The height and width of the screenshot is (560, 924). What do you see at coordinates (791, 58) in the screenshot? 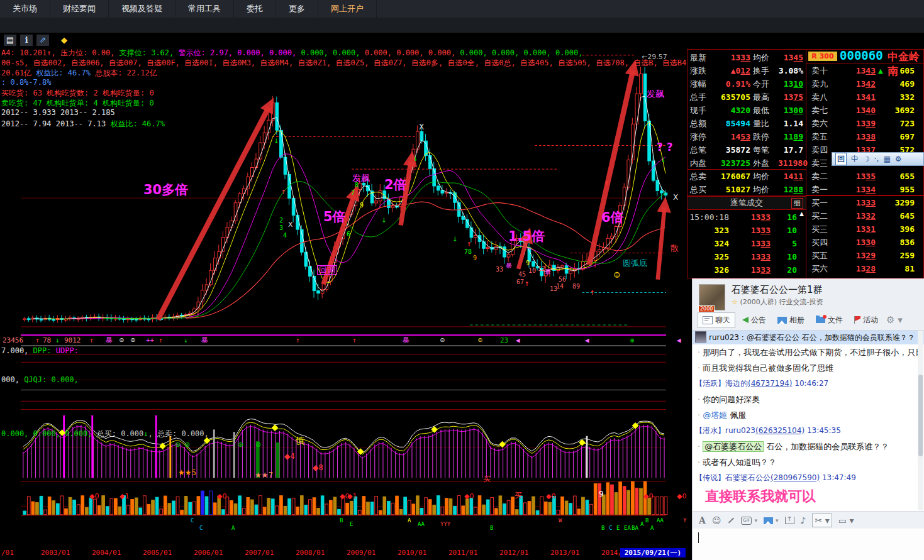
I see `stat-value: 1345` at bounding box center [791, 58].